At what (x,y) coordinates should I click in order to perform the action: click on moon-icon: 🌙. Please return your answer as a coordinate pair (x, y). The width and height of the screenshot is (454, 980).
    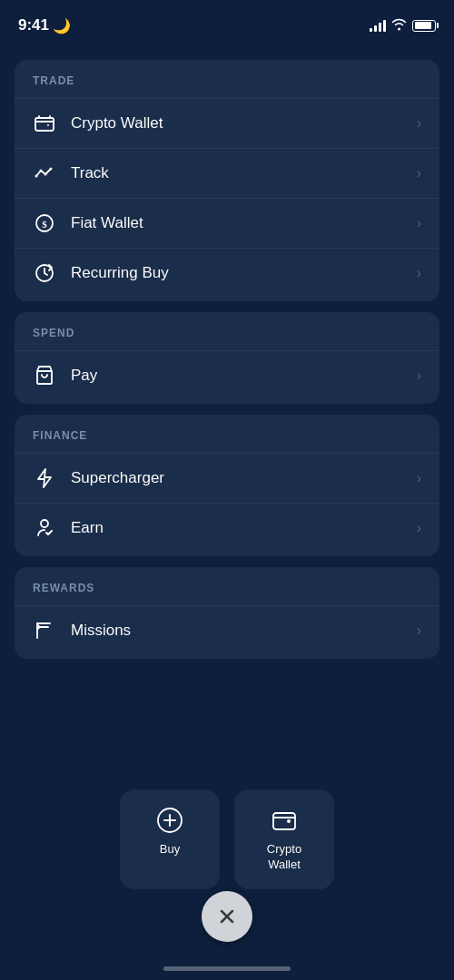
    Looking at the image, I should click on (62, 25).